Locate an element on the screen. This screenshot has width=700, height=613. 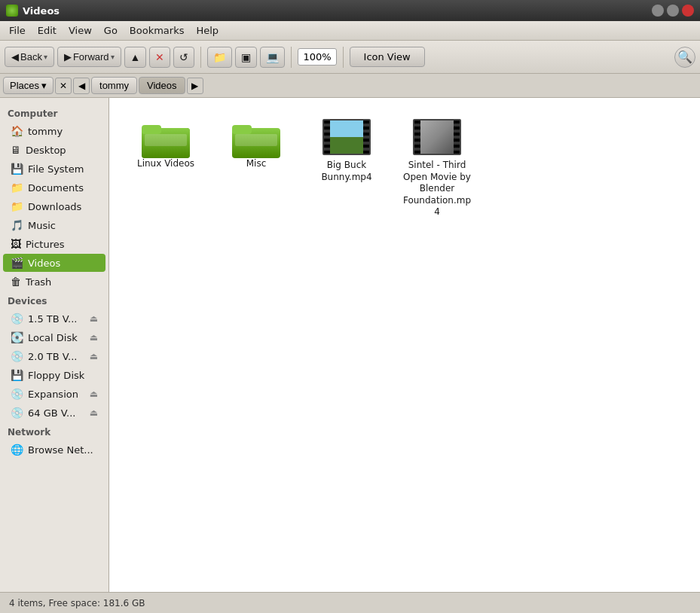
open-terminal-button: ▣ is located at coordinates (246, 57).